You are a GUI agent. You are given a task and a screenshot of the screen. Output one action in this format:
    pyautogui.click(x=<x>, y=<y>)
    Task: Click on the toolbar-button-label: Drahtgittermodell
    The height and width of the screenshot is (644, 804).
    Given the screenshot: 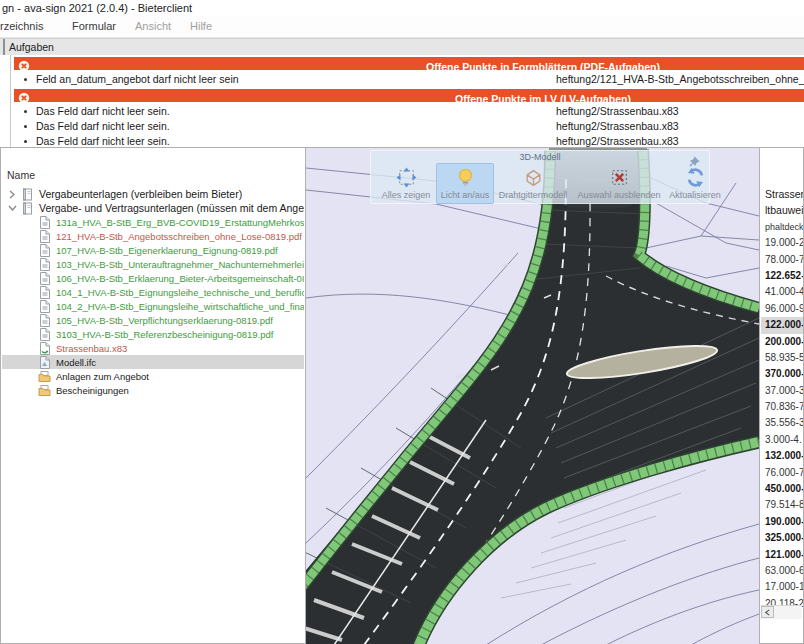 What is the action you would take?
    pyautogui.click(x=533, y=195)
    